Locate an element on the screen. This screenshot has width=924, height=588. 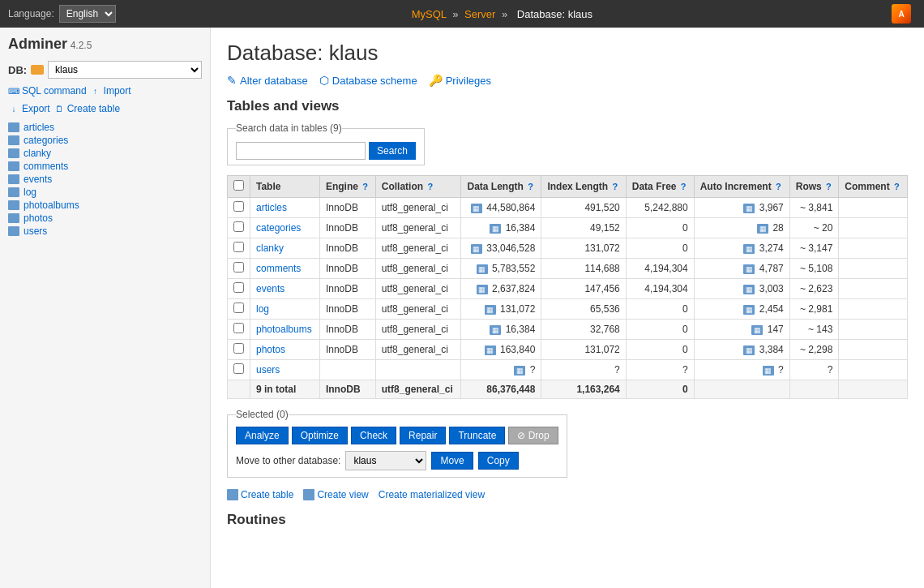
comment-cell is located at coordinates (874, 269).